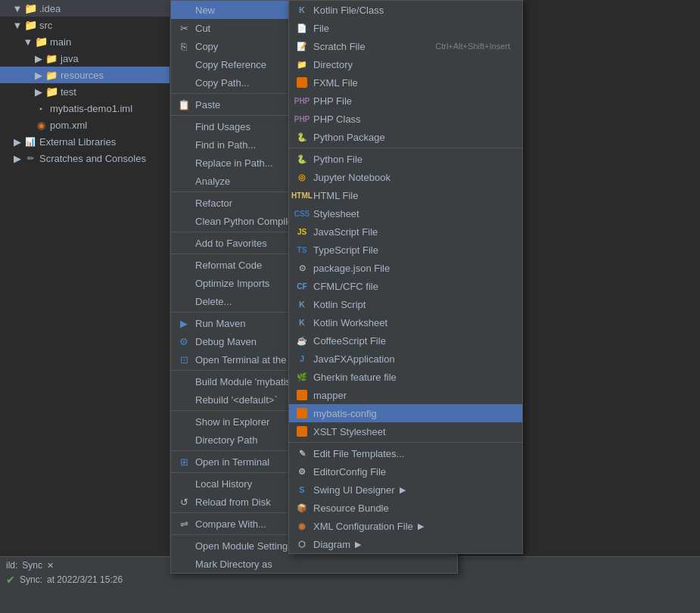 The width and height of the screenshot is (700, 613). What do you see at coordinates (351, 509) in the screenshot?
I see `sub-resource-bundle-label: Resource Bundle` at bounding box center [351, 509].